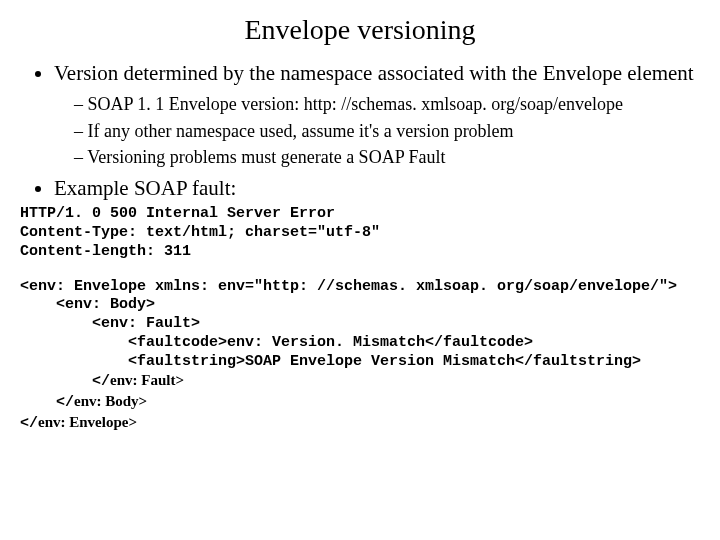  Describe the element at coordinates (65, 382) in the screenshot. I see `xml-line-6a: </` at that location.